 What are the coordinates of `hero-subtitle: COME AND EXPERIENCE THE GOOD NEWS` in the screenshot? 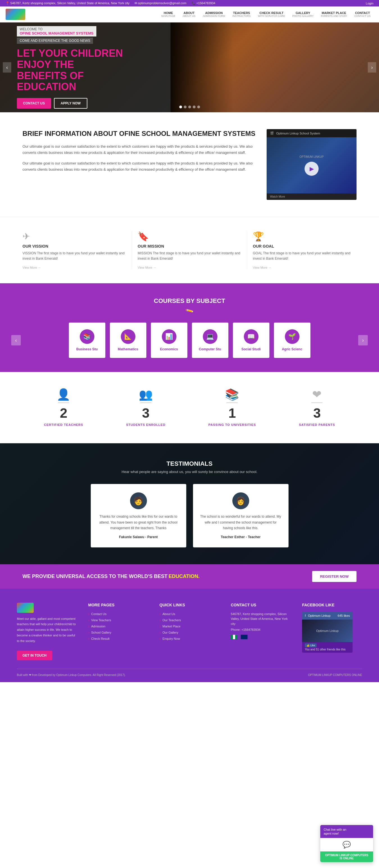 It's located at (55, 41).